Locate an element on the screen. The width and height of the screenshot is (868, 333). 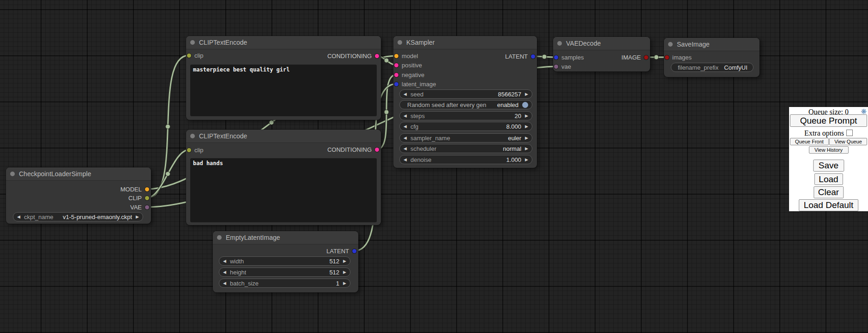
cfg-stepper: ◀ cfg 8.000 ▶ is located at coordinates (466, 126).